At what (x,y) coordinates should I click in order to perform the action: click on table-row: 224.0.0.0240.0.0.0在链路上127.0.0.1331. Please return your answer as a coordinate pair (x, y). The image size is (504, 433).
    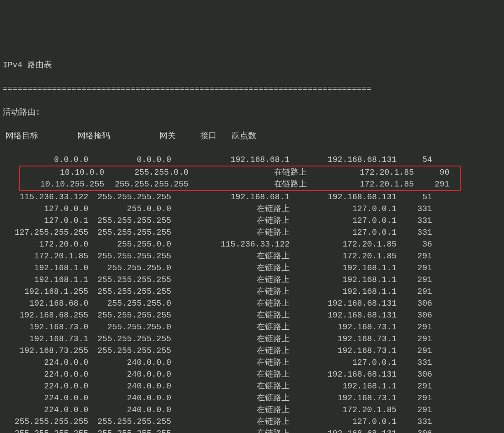
    Looking at the image, I should click on (252, 363).